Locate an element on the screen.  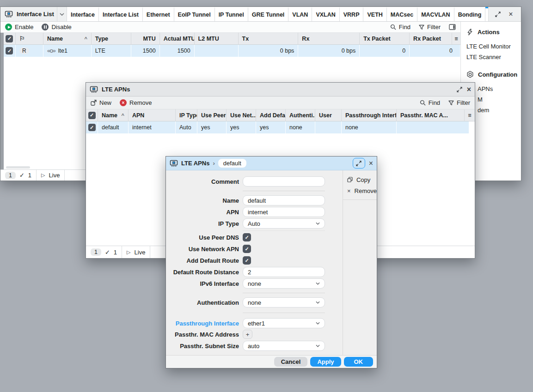
column-rx-packet: Rx Packet is located at coordinates (431, 39).